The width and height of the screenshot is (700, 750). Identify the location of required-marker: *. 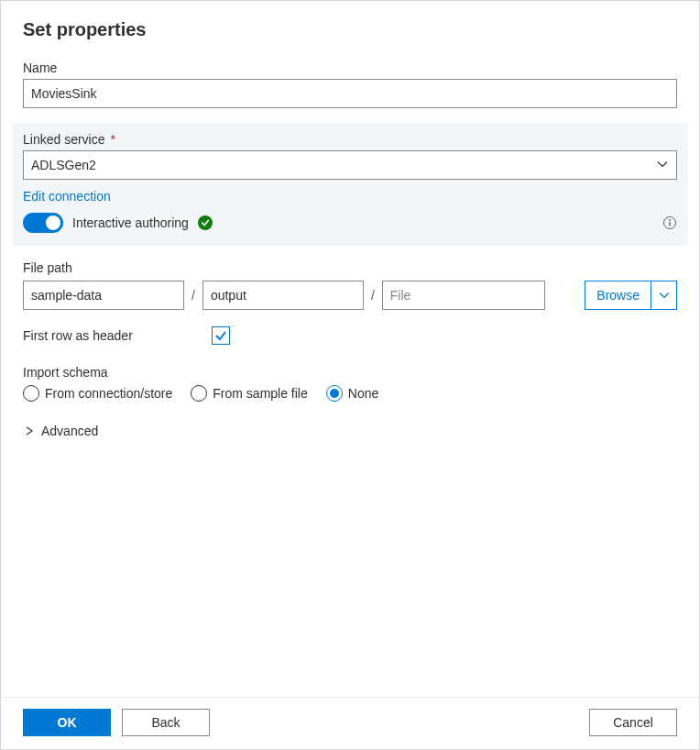
(112, 139).